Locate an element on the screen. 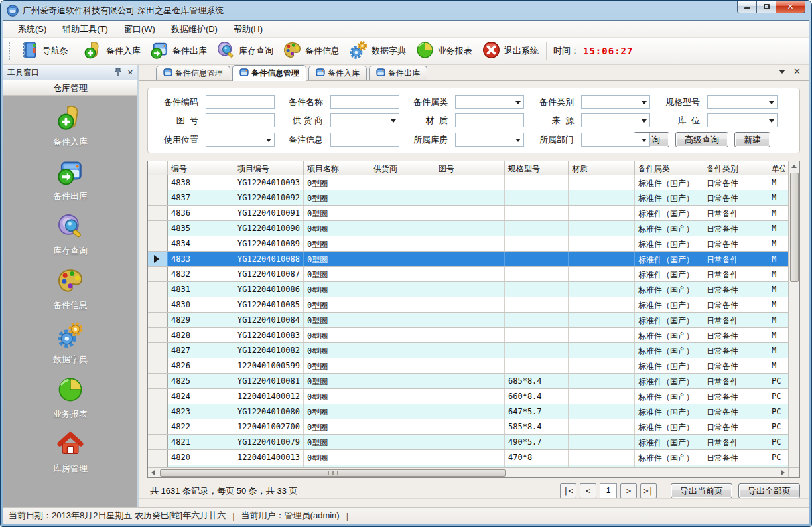 The image size is (812, 527). toolbar-button-0: 导航条 is located at coordinates (44, 52).